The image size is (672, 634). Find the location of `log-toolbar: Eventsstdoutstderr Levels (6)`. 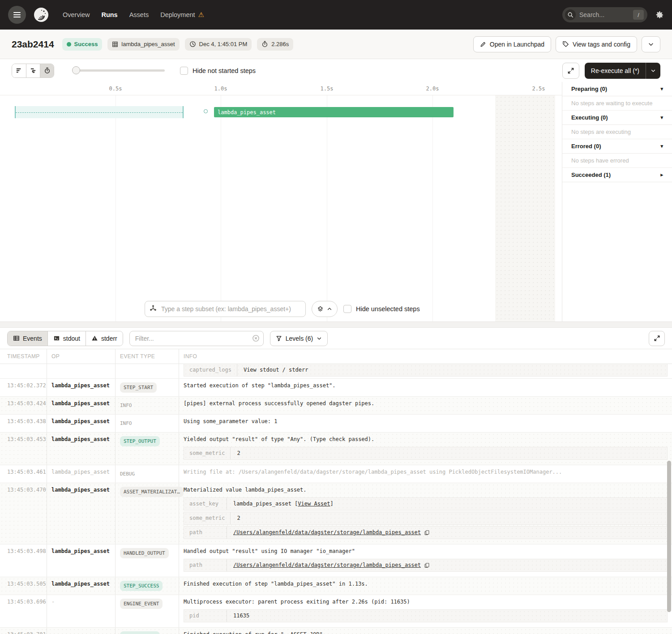

log-toolbar: Eventsstdoutstderr Levels (6) is located at coordinates (336, 338).